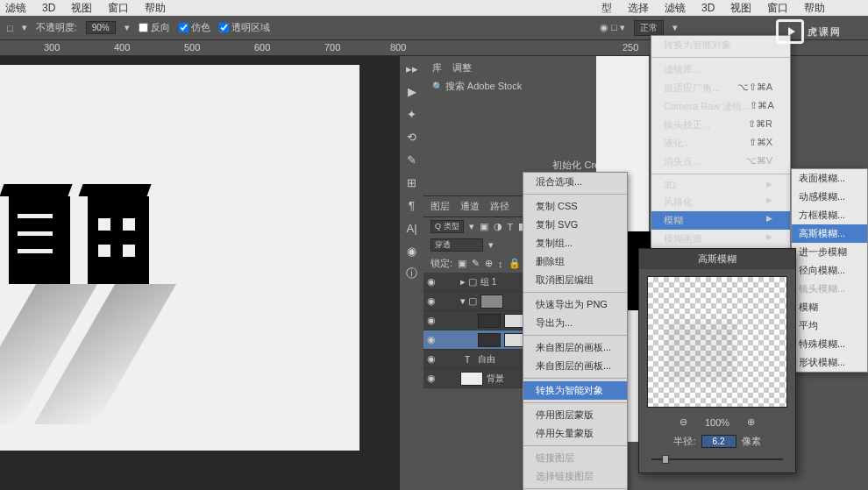 The image size is (868, 490). Describe the element at coordinates (412, 251) in the screenshot. I see `eye-panel-icon: ◉` at that location.